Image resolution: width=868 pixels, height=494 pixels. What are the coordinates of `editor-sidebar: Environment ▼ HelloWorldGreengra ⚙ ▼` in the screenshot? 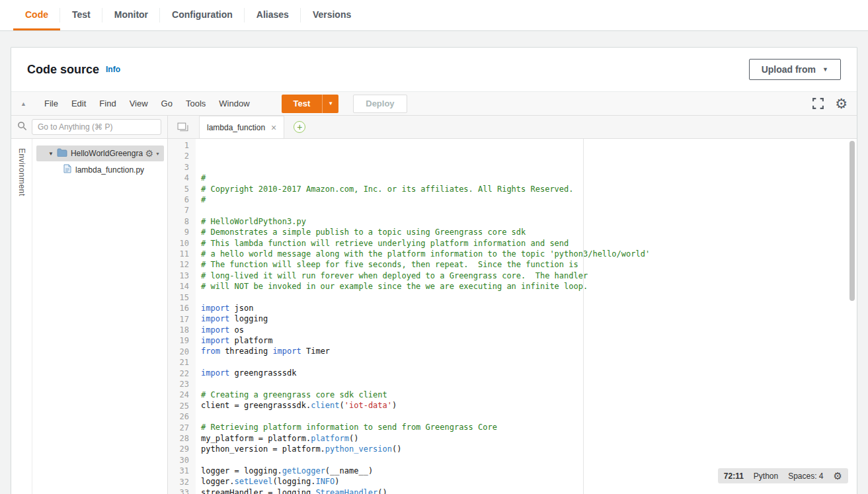 It's located at (90, 305).